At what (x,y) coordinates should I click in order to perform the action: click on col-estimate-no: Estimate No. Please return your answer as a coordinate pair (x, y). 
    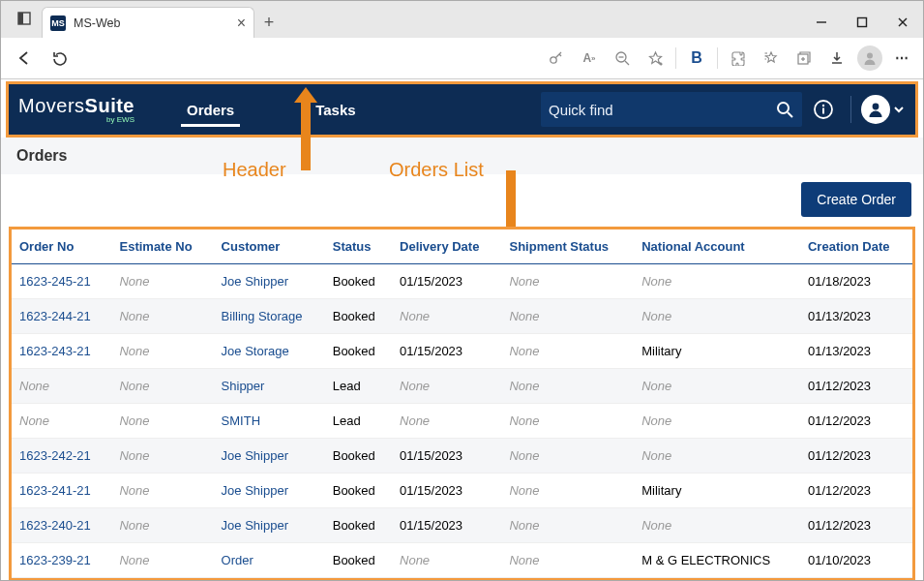
    Looking at the image, I should click on (163, 247).